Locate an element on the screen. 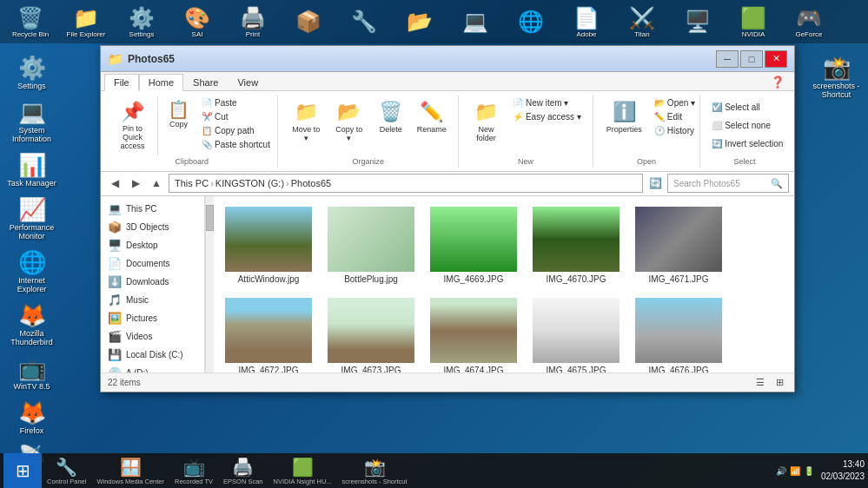 This screenshot has height=488, width=868. sidebar-item-local-disk-c: 💾Local Disk (C:) is located at coordinates (153, 354).